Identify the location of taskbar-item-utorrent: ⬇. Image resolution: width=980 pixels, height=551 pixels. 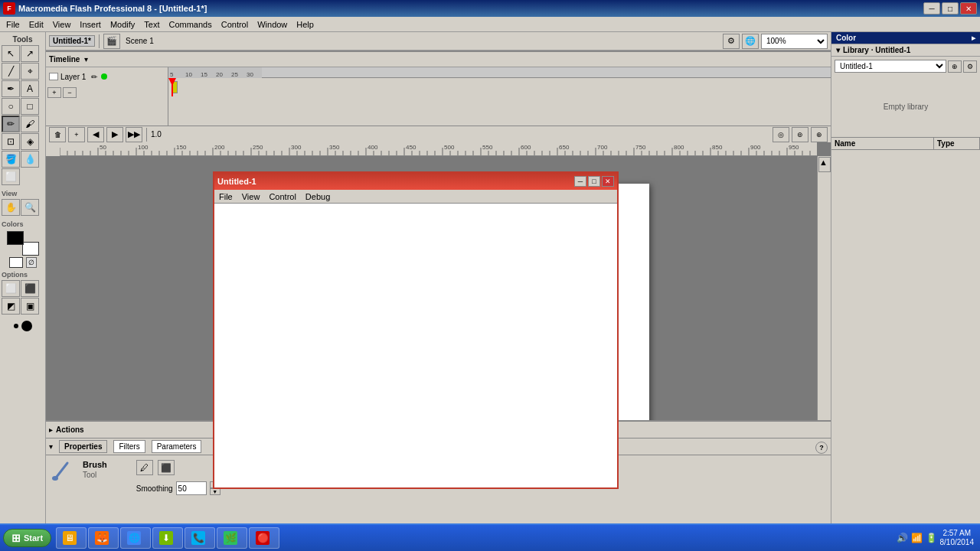
(168, 538).